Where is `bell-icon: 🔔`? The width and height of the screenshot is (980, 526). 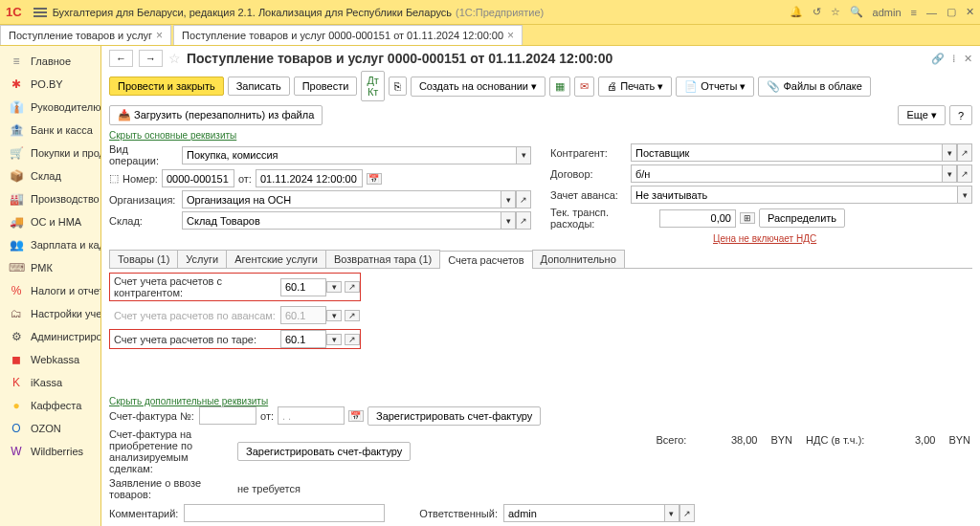
bell-icon: 🔔 is located at coordinates (796, 11).